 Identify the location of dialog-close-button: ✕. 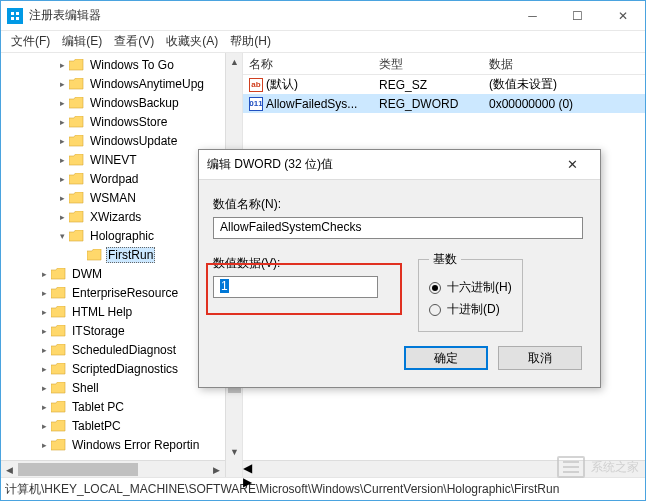
(572, 164).